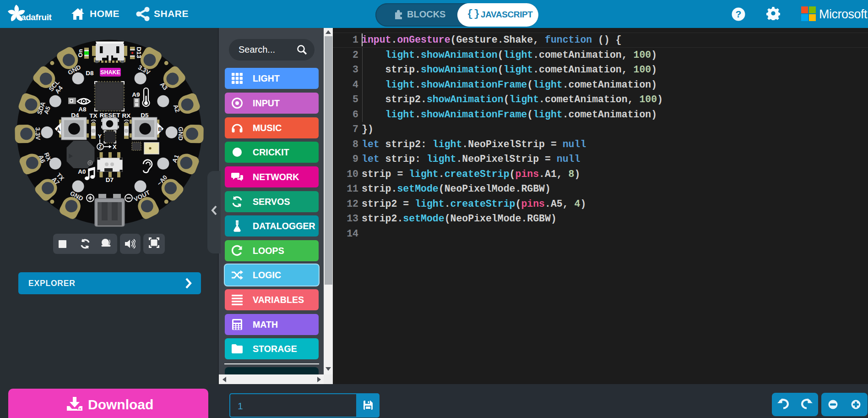 The width and height of the screenshot is (868, 418). What do you see at coordinates (110, 72) in the screenshot?
I see `svg-text: SHAKE` at bounding box center [110, 72].